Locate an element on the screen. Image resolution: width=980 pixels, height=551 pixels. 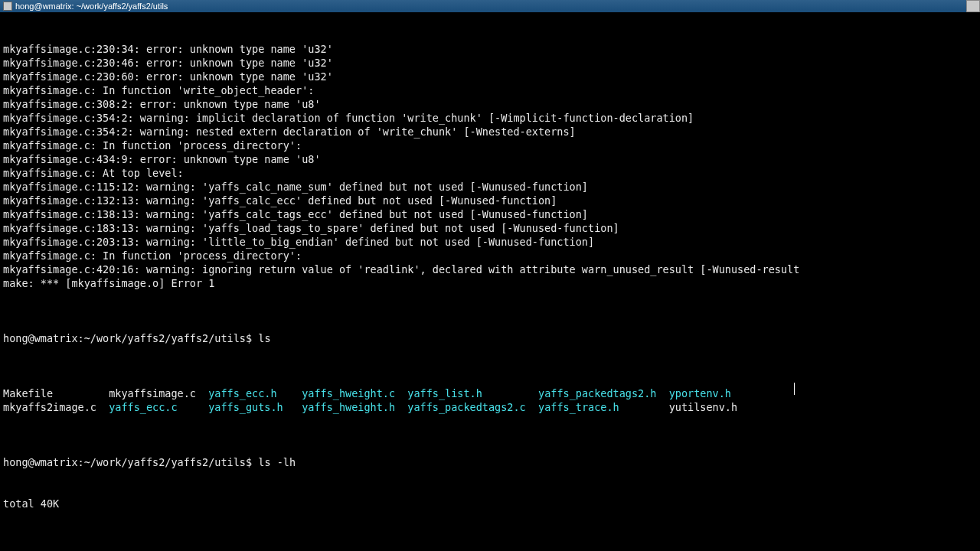
ls-item: mkyaffsimage.c is located at coordinates (158, 393).